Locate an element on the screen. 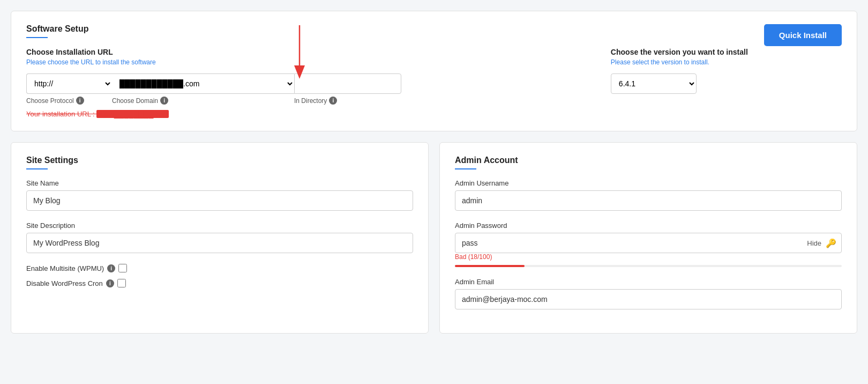 The image size is (868, 384). password-strength-bar is located at coordinates (490, 266).